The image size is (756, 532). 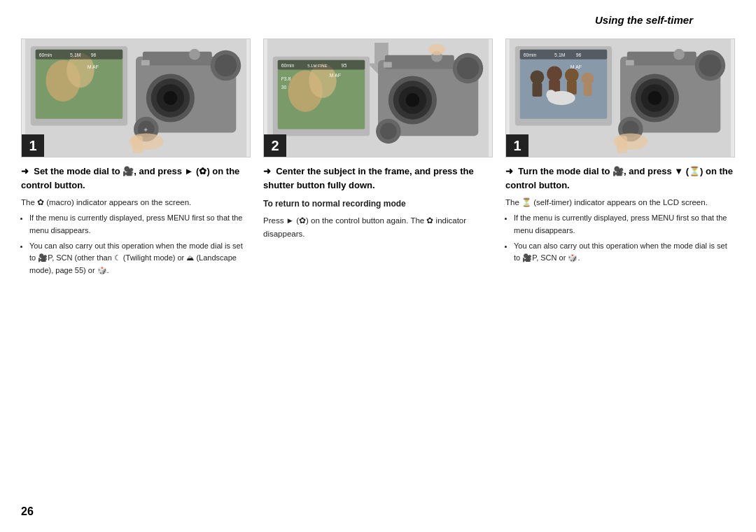 I want to click on camera-image-1: 60min 5.1M 96 M AF ✦, so click(x=136, y=98).